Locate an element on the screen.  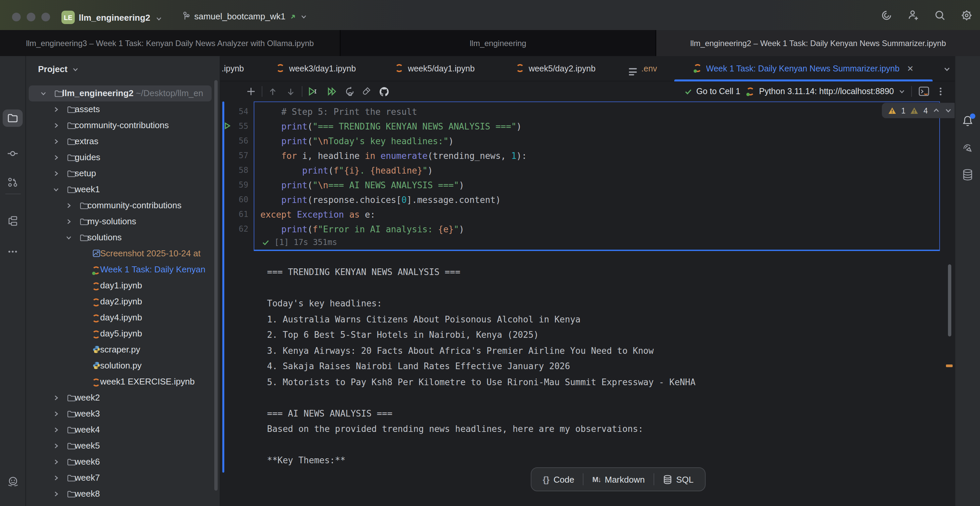
ai-assistant-icon is located at coordinates (886, 15).